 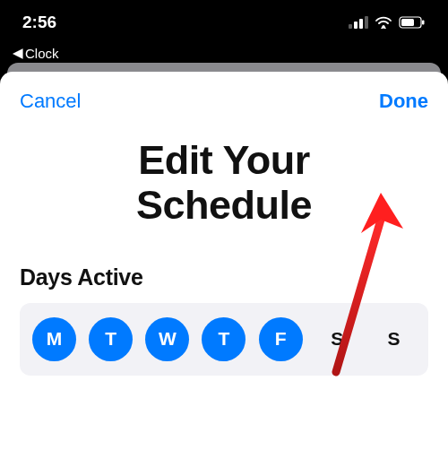 What do you see at coordinates (224, 339) in the screenshot?
I see `days-row: M T W T F S S` at bounding box center [224, 339].